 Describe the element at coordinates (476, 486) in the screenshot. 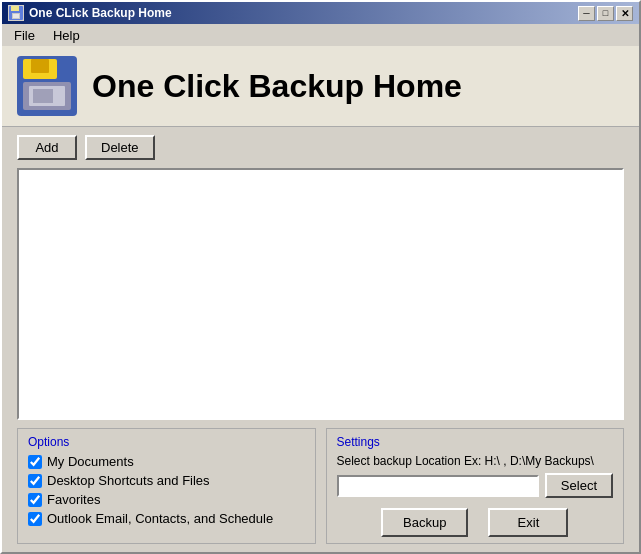

I see `settings-panel: Settings Select backup Location Ex: H:\ …` at that location.